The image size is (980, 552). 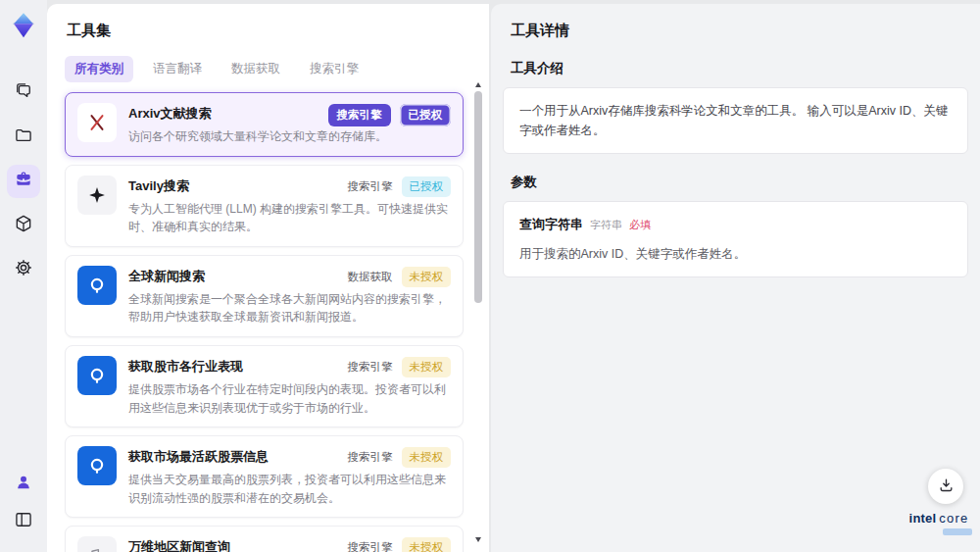 What do you see at coordinates (24, 484) in the screenshot?
I see `user-icon` at bounding box center [24, 484].